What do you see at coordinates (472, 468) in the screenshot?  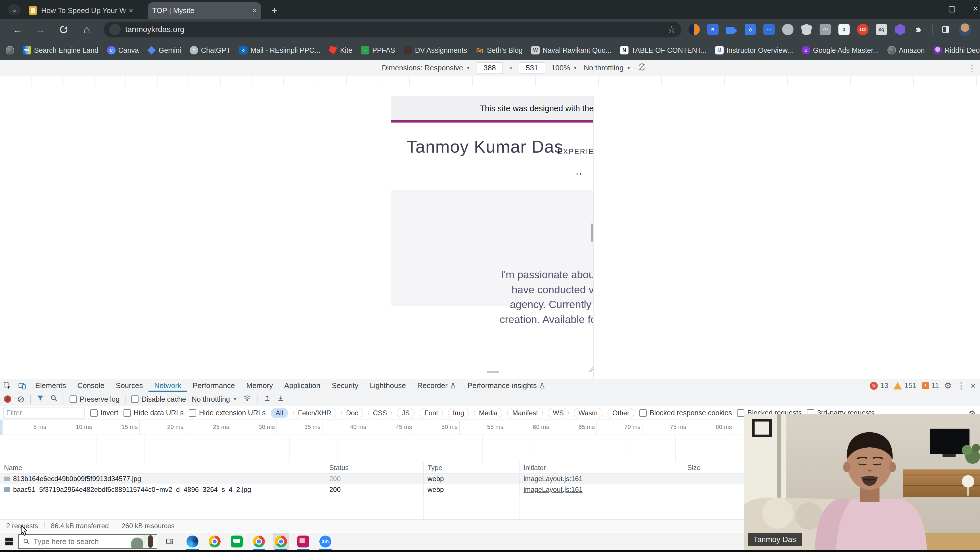 I see `column-header-type: Type` at bounding box center [472, 468].